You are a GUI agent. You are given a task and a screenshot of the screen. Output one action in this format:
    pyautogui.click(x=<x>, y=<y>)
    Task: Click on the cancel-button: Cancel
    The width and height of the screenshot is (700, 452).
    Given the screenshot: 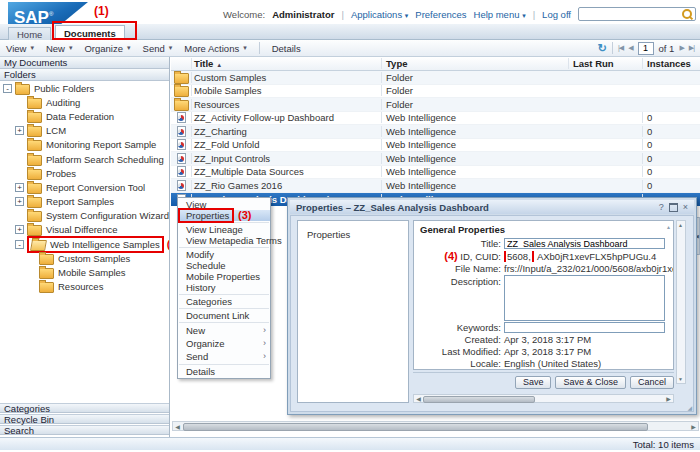 What is the action you would take?
    pyautogui.click(x=652, y=382)
    